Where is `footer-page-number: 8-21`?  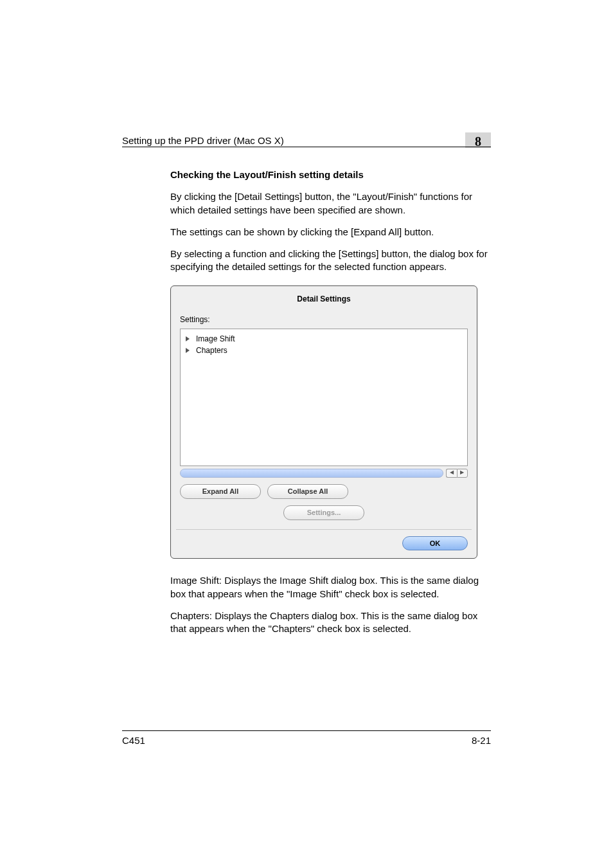 footer-page-number: 8-21 is located at coordinates (481, 741).